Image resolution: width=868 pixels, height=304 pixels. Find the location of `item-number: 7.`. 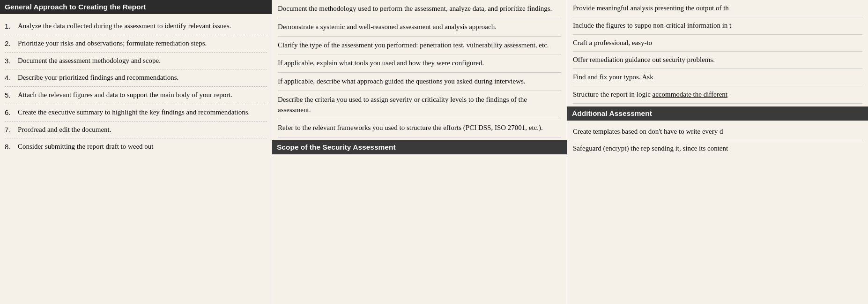

item-number: 7. is located at coordinates (11, 129).